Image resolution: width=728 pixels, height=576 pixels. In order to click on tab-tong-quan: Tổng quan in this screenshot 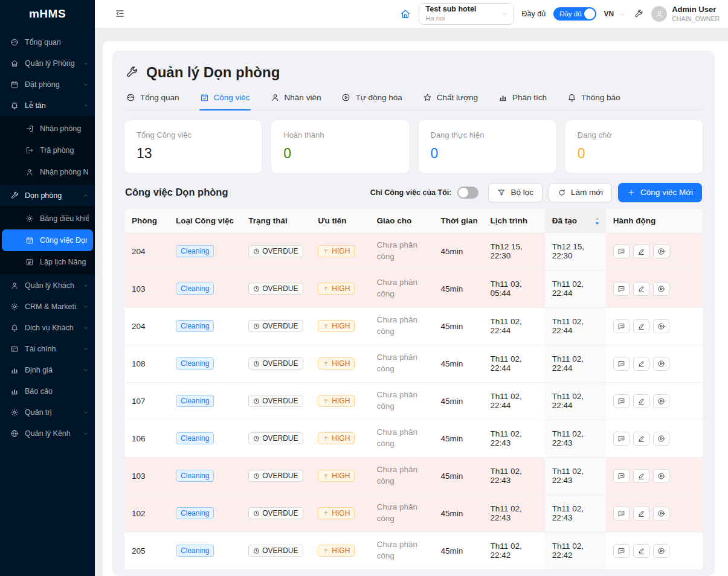, I will do `click(153, 101)`.